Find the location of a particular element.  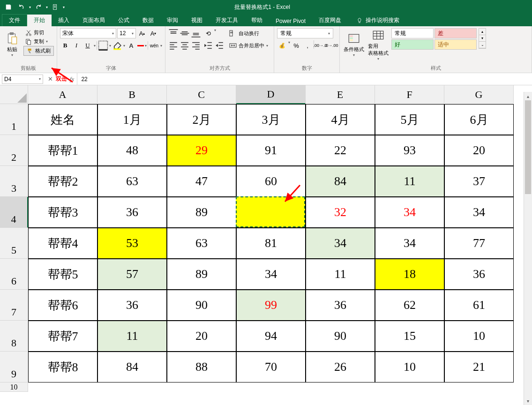

increase-indent-button is located at coordinates (219, 45).